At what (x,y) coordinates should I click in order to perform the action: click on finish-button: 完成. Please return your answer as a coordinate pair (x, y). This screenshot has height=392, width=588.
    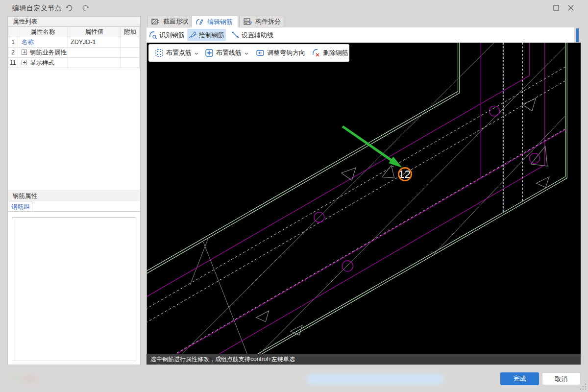
    Looking at the image, I should click on (519, 379).